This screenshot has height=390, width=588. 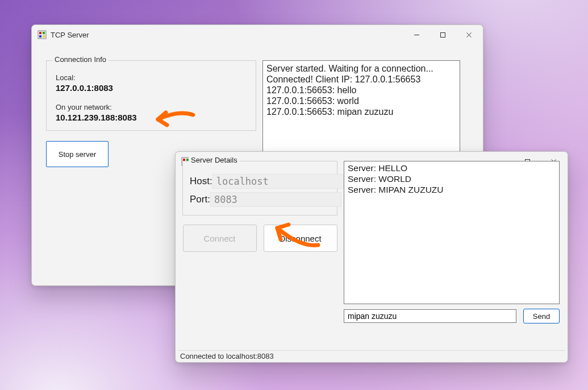 What do you see at coordinates (200, 200) in the screenshot?
I see `port-label: Port:` at bounding box center [200, 200].